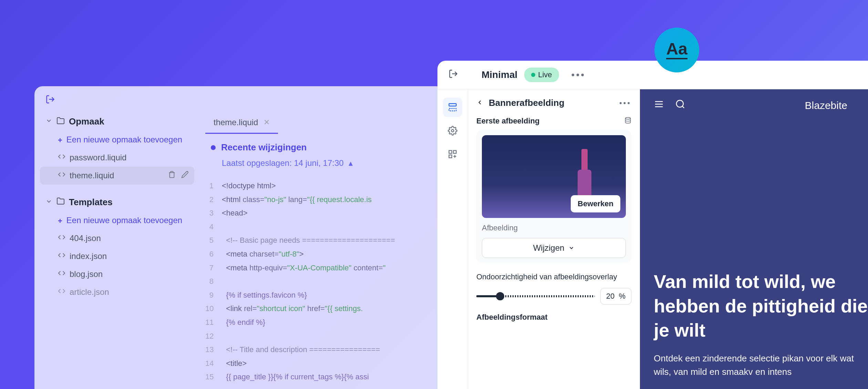 The height and width of the screenshot is (389, 868). I want to click on file-item-article: article.json, so click(117, 292).